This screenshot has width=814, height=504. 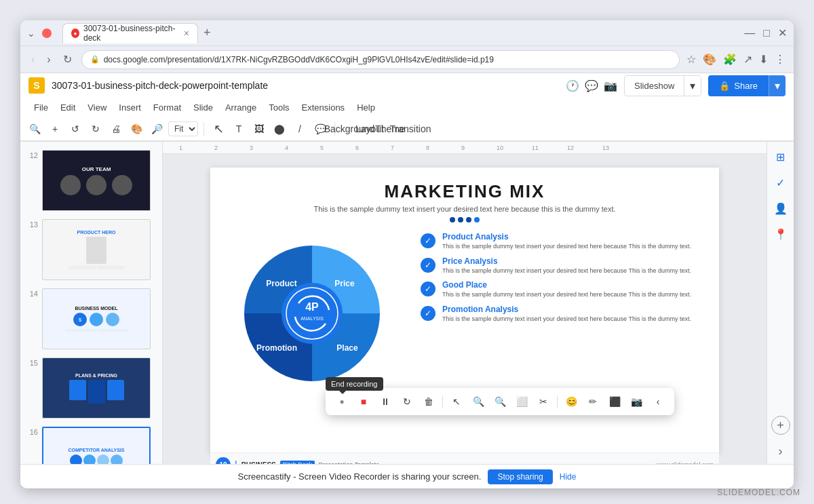 What do you see at coordinates (567, 261) in the screenshot?
I see `price-heading: Price Analysis` at bounding box center [567, 261].